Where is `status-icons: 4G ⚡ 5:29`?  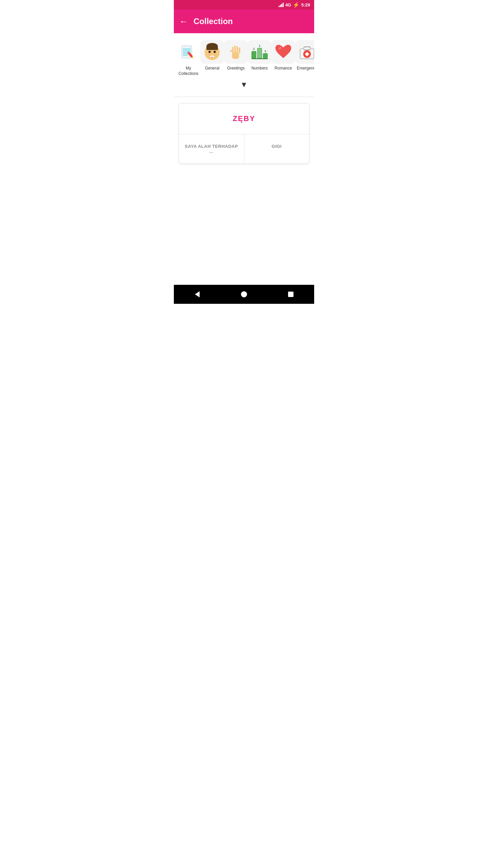
status-icons: 4G ⚡ 5:29 is located at coordinates (294, 5).